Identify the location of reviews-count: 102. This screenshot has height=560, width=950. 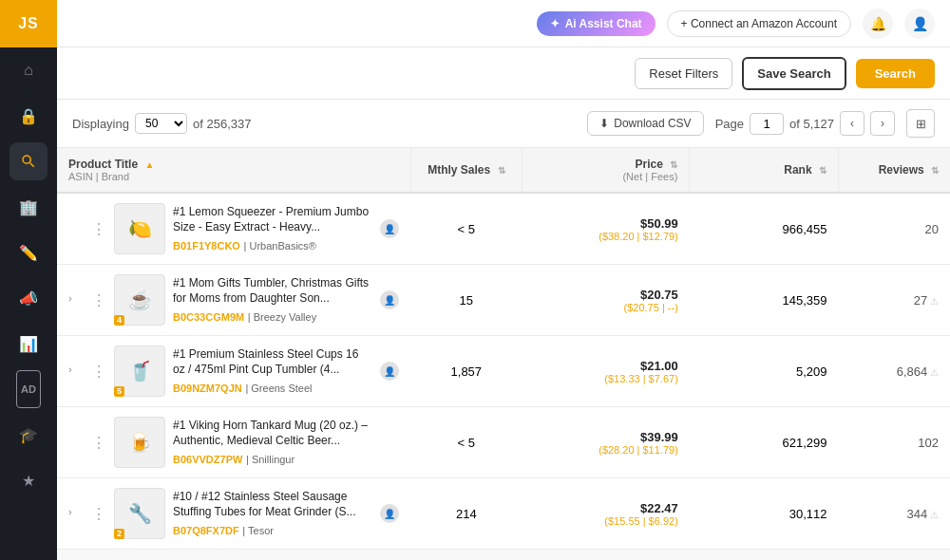
(928, 442).